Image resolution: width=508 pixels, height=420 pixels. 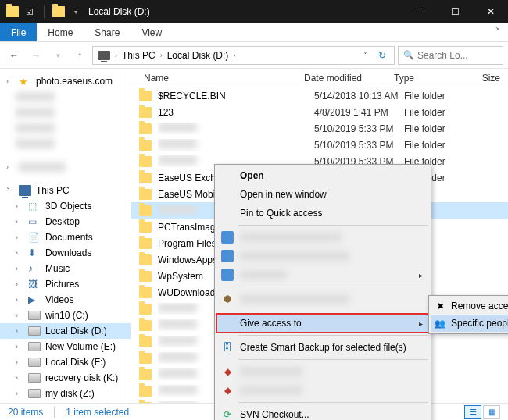 What do you see at coordinates (66, 190) in the screenshot?
I see `sidebar-this-pc: ˅ This PC` at bounding box center [66, 190].